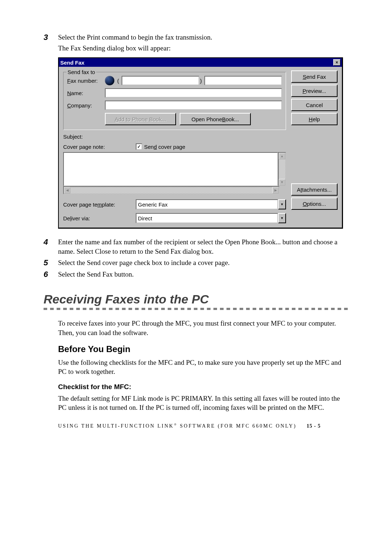 The width and height of the screenshot is (392, 555). Describe the element at coordinates (203, 263) in the screenshot. I see `step-text-5: Select the Send cover page check box to …` at that location.